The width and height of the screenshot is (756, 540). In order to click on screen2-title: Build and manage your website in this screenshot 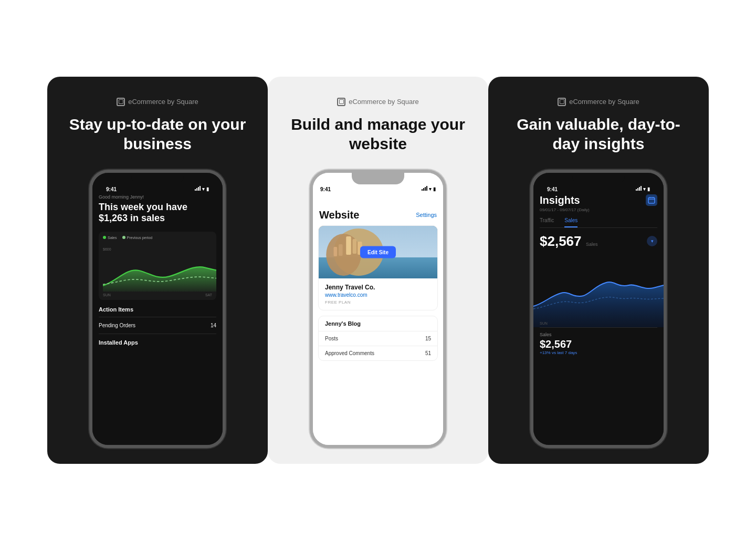, I will do `click(378, 134)`.